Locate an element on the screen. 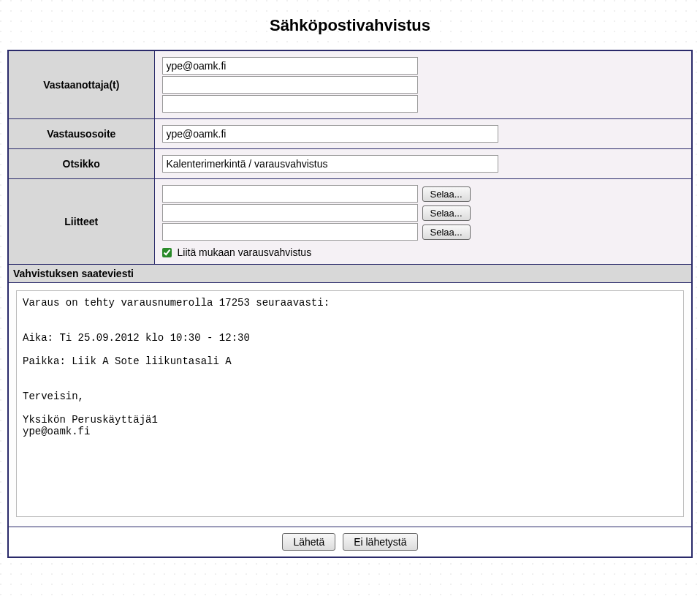 Image resolution: width=700 pixels, height=596 pixels. subject-input is located at coordinates (330, 164).